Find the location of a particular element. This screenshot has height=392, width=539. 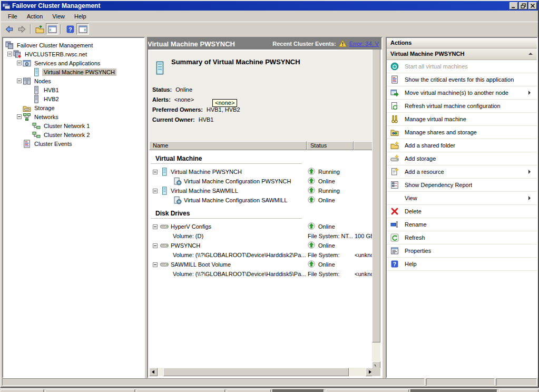

table-row-virtual-machine-sawmill: Virtual Machine SAWMILLRunning is located at coordinates (261, 191).